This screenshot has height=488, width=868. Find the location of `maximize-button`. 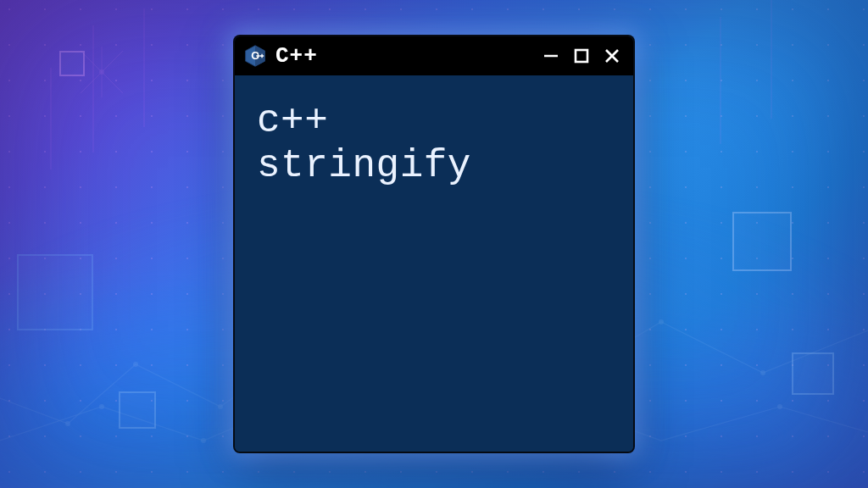

maximize-button is located at coordinates (581, 56).